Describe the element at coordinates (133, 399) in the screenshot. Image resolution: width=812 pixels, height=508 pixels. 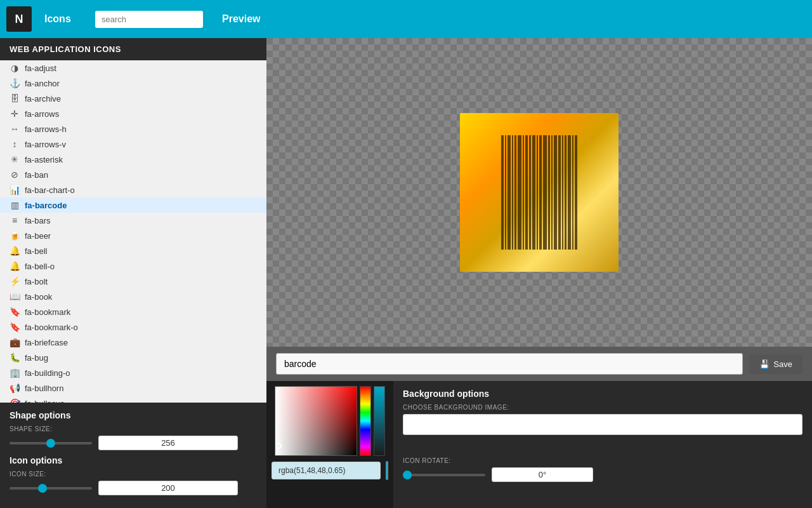
I see `icon-item-fa-bullseye: 🎯 fa-bullseye` at that location.